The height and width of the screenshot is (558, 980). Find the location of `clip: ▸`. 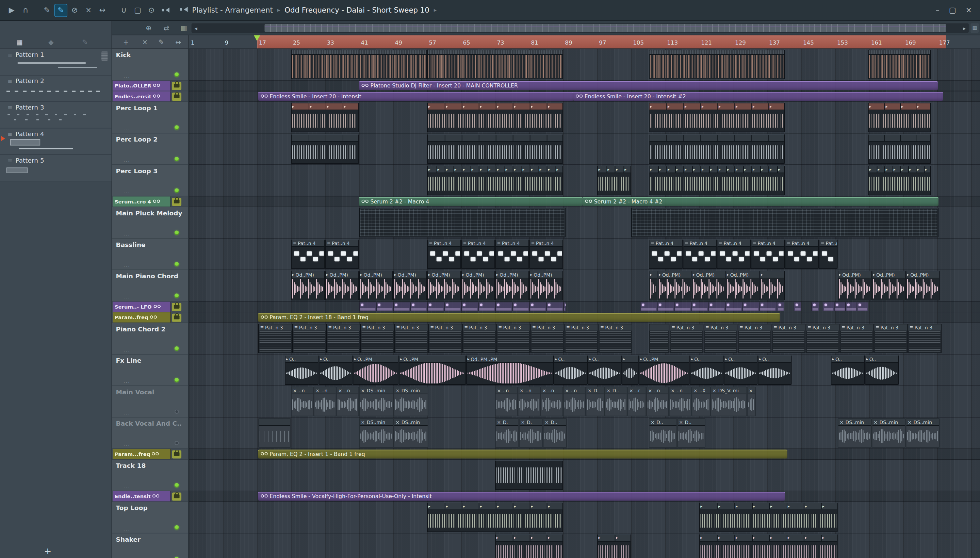

clip: ▸ is located at coordinates (772, 286).